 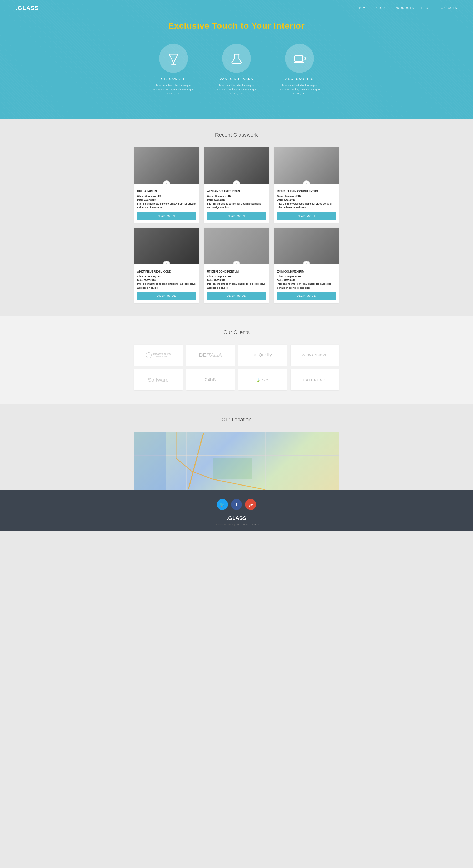 What do you see at coordinates (158, 380) in the screenshot?
I see `client-software: Software` at bounding box center [158, 380].